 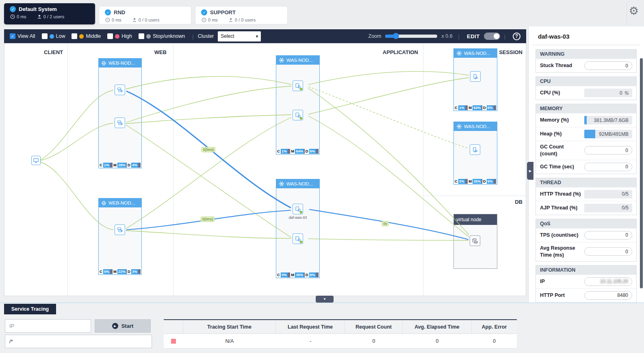 What do you see at coordinates (50, 17) in the screenshot?
I see `system-users: 0 / 2 users` at bounding box center [50, 17].